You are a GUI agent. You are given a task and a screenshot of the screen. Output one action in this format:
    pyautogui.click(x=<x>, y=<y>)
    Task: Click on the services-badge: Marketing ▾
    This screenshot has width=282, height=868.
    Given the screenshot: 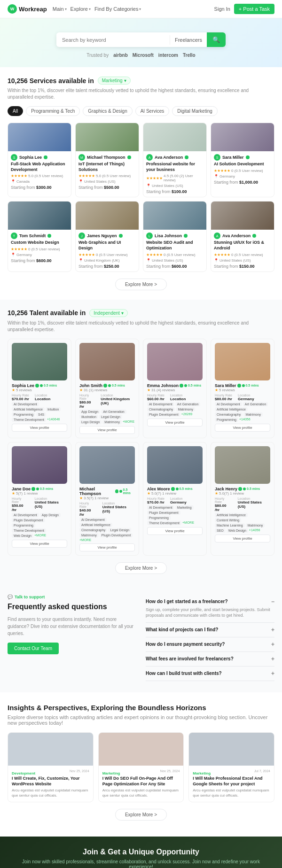 What is the action you would take?
    pyautogui.click(x=114, y=81)
    